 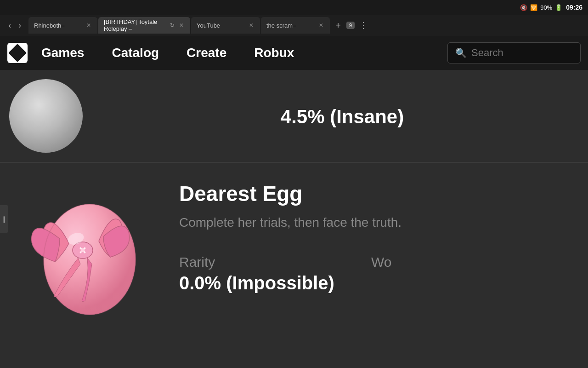 I want to click on status-icons: 🔇 🛜 90% 🔋, so click(x=541, y=7).